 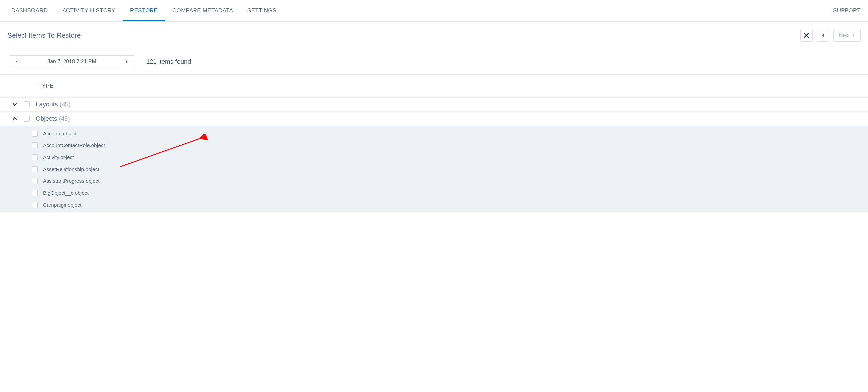 I want to click on nav-left: DASHBOARD ACTIVITY HISTORY RESTORE COMPA…, so click(x=144, y=11).